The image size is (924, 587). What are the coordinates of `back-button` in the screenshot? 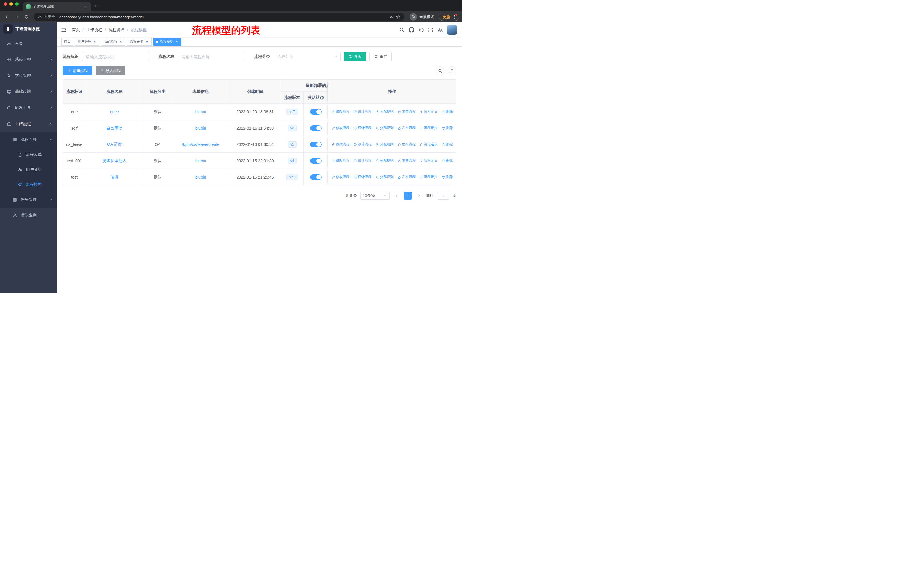 It's located at (7, 17).